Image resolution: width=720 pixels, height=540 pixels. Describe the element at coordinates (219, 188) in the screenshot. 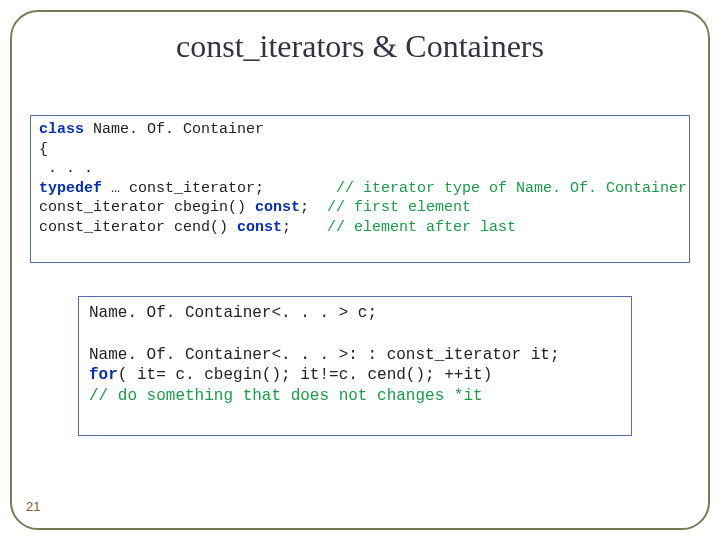

I see `code-text: … const_iterator;` at that location.